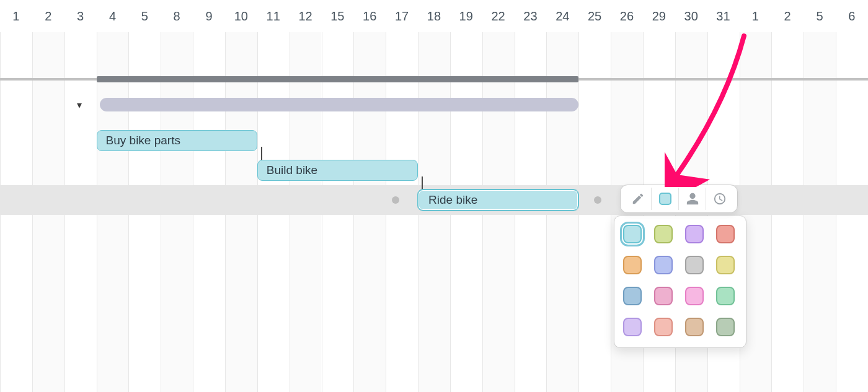  Describe the element at coordinates (720, 199) in the screenshot. I see `clock-icon` at that location.